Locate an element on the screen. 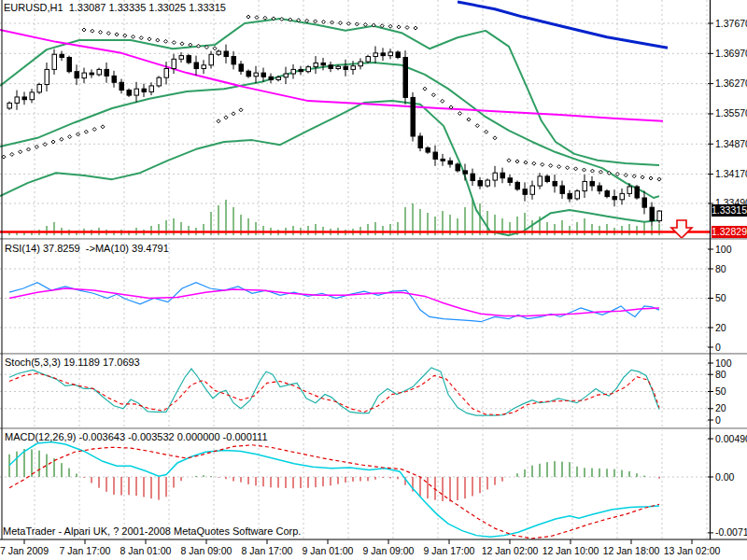 This screenshot has width=747, height=560. y-axis-label: 1.37670 is located at coordinates (731, 23).